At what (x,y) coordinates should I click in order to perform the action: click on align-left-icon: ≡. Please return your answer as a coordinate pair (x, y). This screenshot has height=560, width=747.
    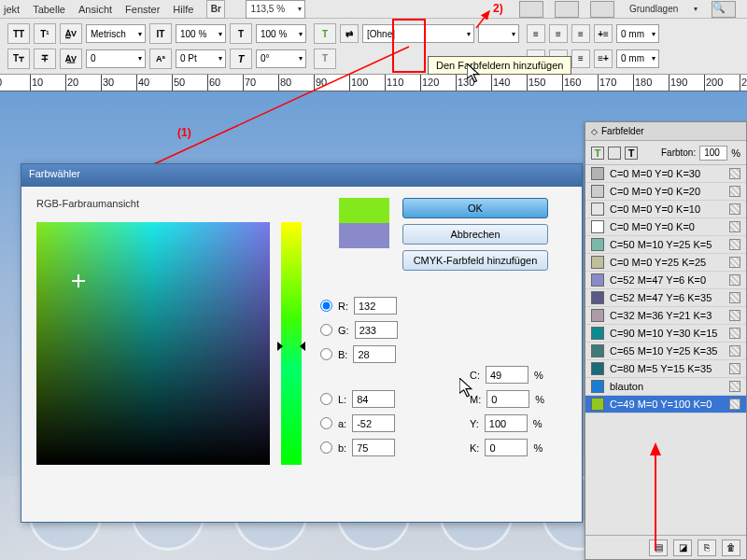
    Looking at the image, I should click on (536, 34).